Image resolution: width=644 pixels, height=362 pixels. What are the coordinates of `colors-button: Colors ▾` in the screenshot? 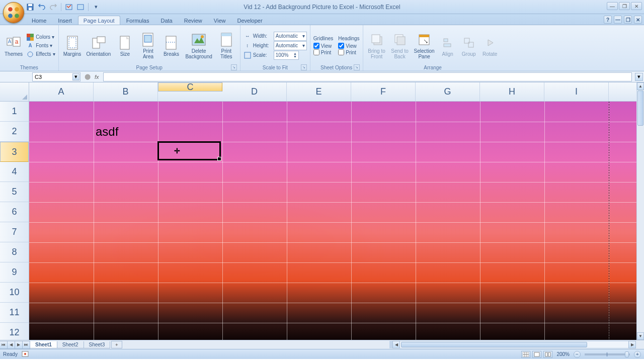 It's located at (40, 37).